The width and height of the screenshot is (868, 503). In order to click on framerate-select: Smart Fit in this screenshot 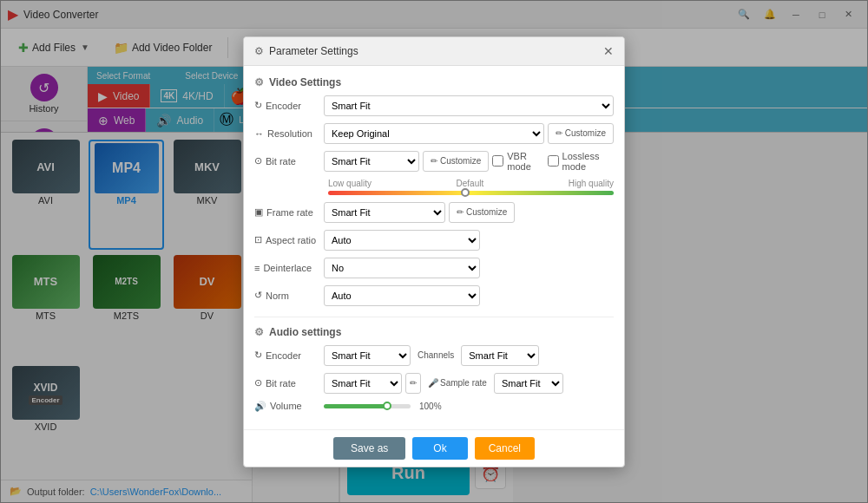, I will do `click(385, 212)`.